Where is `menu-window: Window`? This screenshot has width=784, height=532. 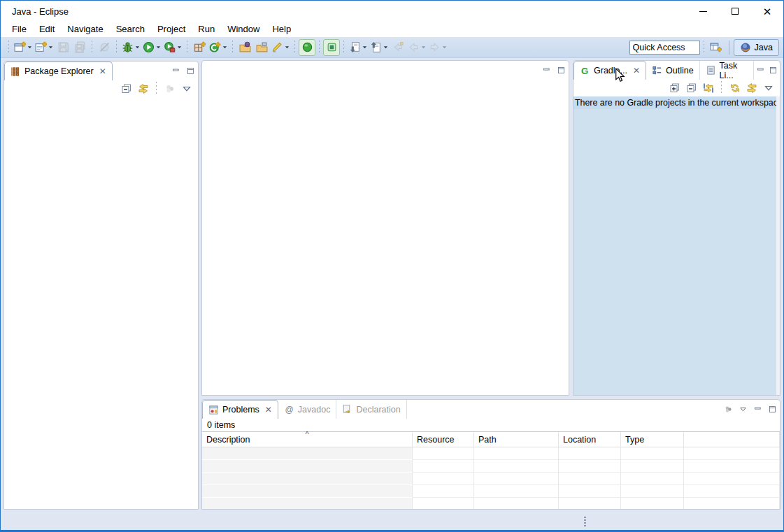 menu-window: Window is located at coordinates (243, 29).